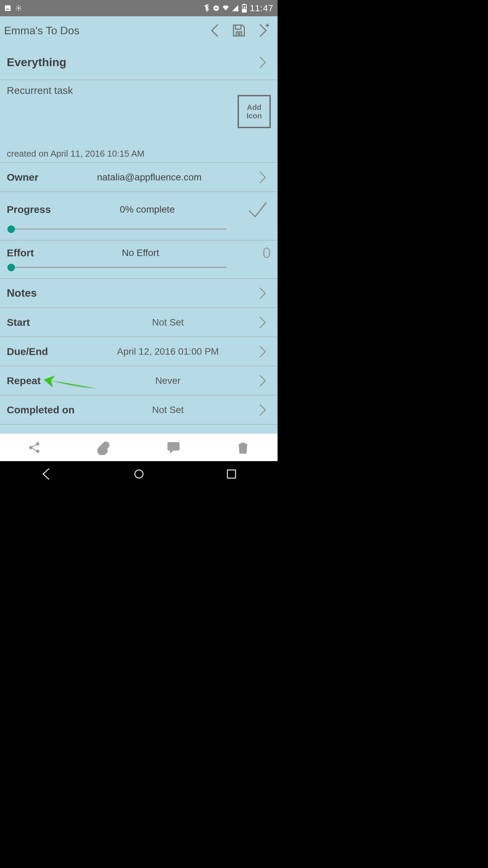 The image size is (488, 868). Describe the element at coordinates (44, 410) in the screenshot. I see `completed-label: Completed on` at that location.